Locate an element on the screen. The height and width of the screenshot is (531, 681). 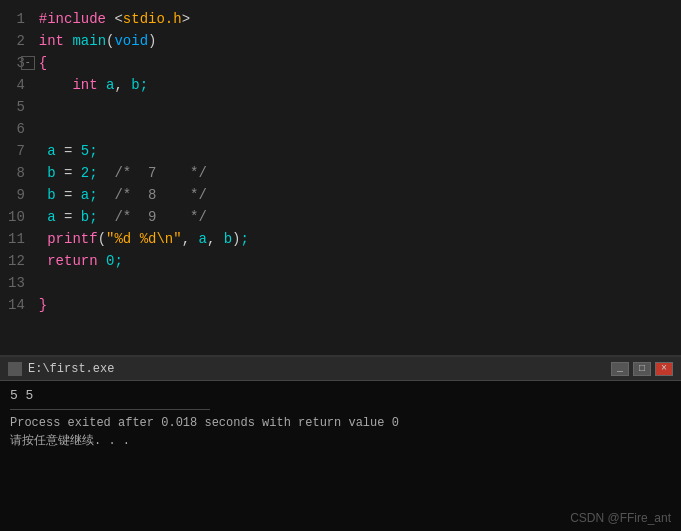
line-number-11: 11 is located at coordinates (16, 239).